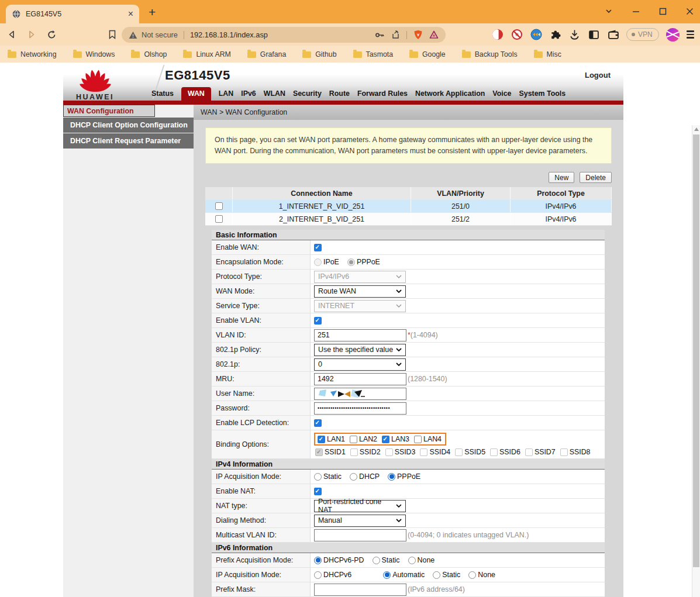  Describe the element at coordinates (331, 439) in the screenshot. I see `lan1-checkbox: LAN1` at that location.